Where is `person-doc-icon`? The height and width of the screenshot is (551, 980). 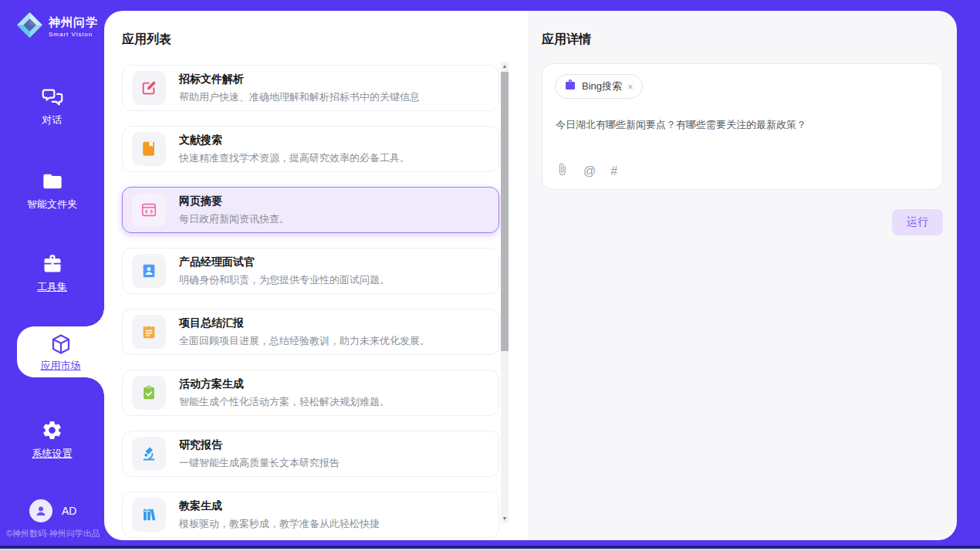 person-doc-icon is located at coordinates (149, 271).